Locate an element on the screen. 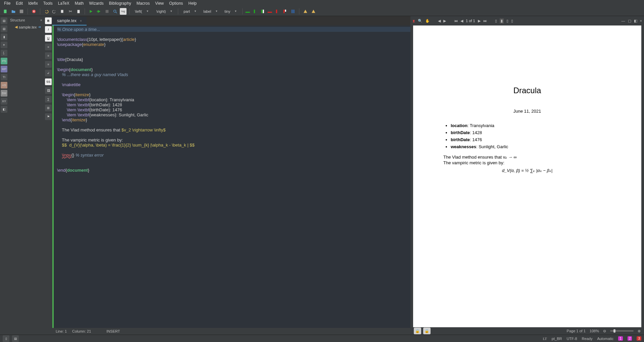  menu-help: Help is located at coordinates (193, 3).